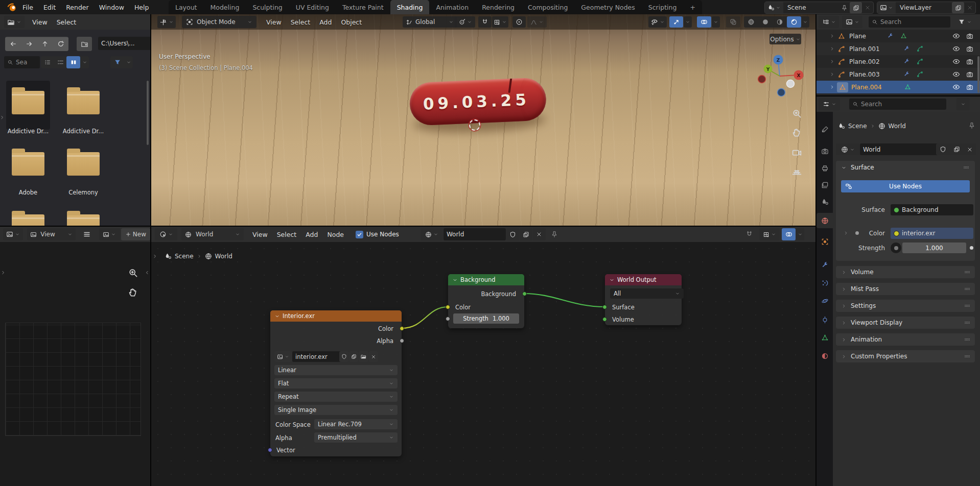  I want to click on show-overlays-button, so click(704, 22).